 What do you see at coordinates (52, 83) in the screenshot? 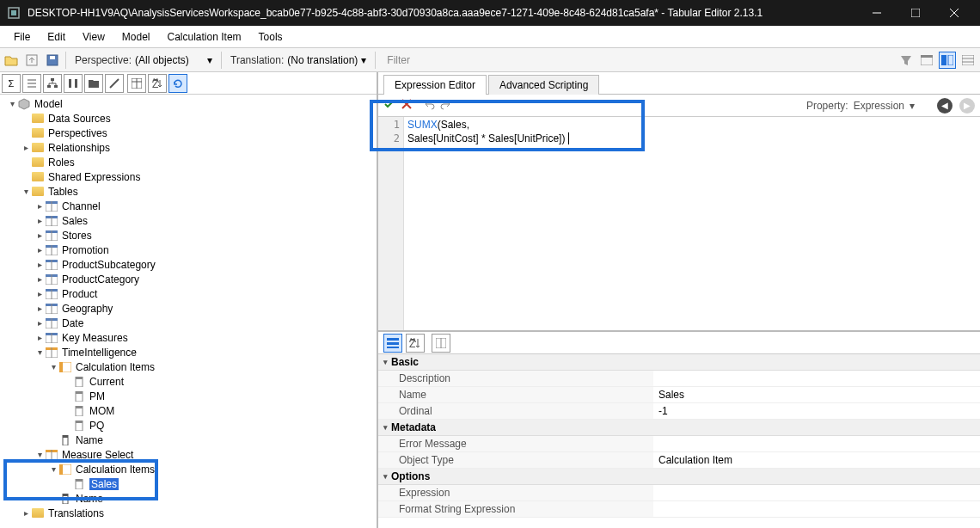
I see `hierarchy-button` at bounding box center [52, 83].